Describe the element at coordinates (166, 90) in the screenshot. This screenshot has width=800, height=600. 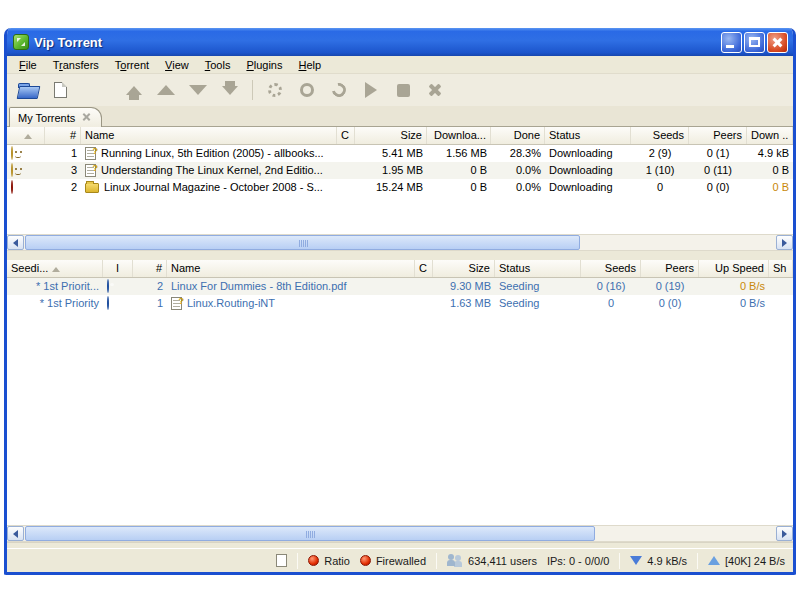
I see `move-up-button` at that location.